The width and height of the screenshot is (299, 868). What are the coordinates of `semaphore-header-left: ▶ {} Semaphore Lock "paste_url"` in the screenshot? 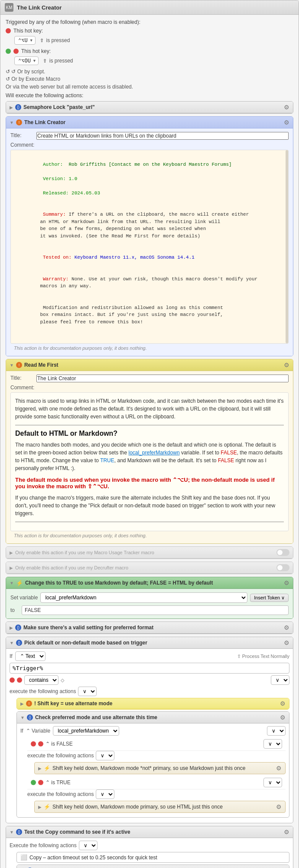 It's located at (52, 107).